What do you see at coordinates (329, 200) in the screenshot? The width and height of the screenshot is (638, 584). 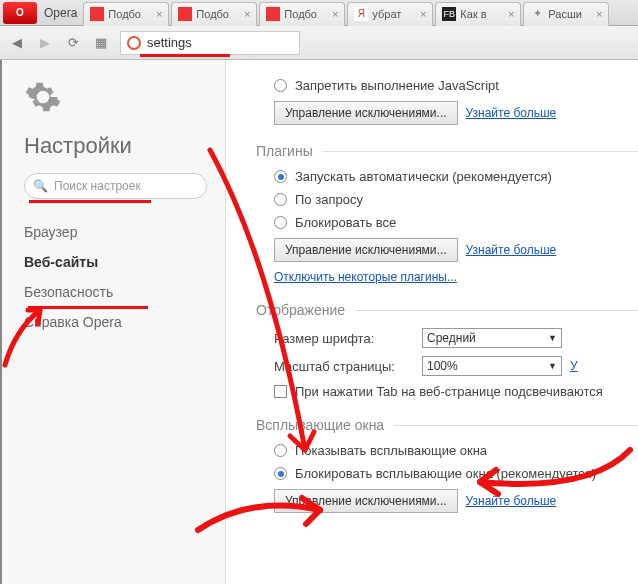 I see `label-plugins-ondemand: По запросу` at bounding box center [329, 200].